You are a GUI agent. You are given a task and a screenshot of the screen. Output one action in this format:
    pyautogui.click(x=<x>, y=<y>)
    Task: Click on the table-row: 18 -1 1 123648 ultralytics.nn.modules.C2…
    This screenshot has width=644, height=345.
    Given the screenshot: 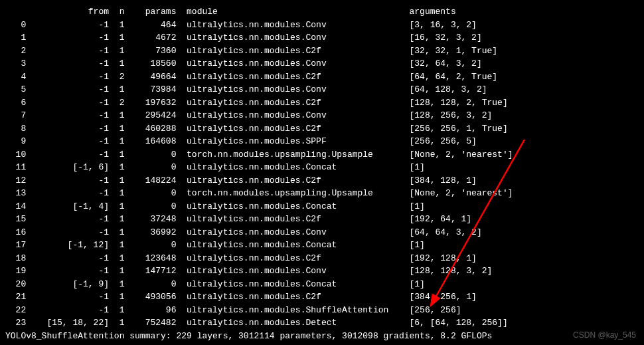 What is the action you would take?
    pyautogui.click(x=322, y=259)
    